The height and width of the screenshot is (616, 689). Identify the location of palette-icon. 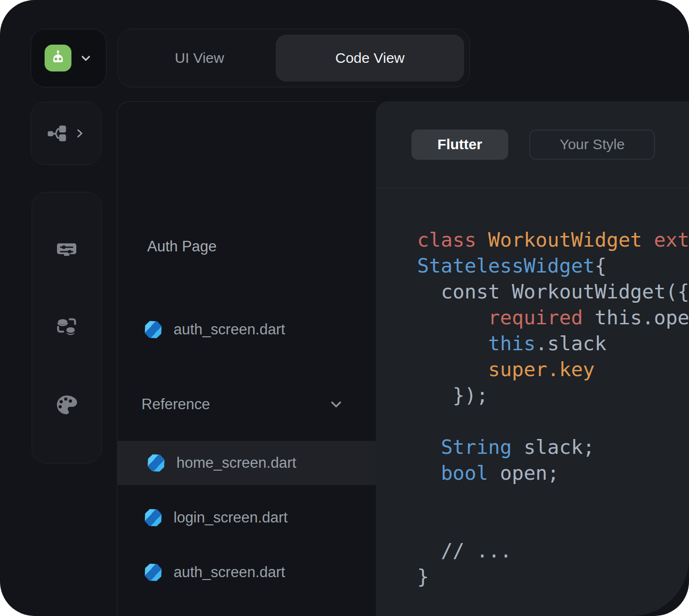
(67, 405).